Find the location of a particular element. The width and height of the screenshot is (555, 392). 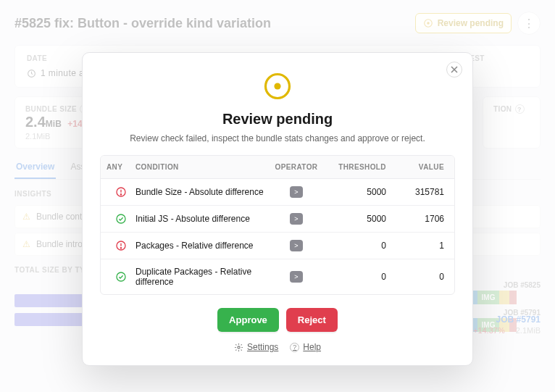

condition-row: Bundle Size - Absolute difference>500031… is located at coordinates (278, 192).